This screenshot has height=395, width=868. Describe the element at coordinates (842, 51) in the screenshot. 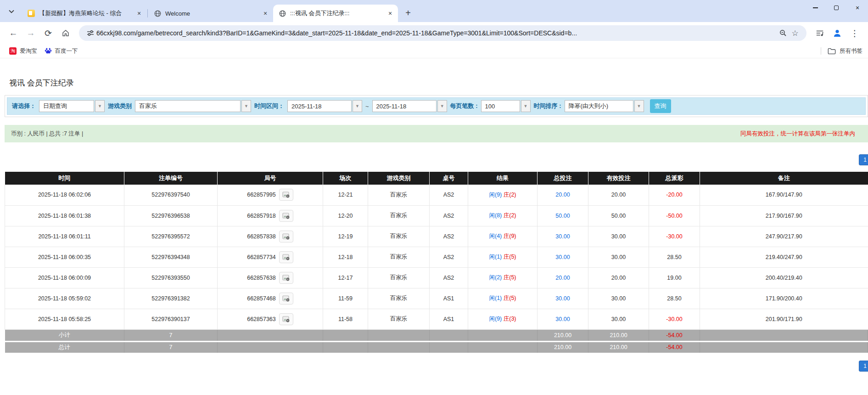

I see `all-bookmarks-button: 所有书签` at that location.